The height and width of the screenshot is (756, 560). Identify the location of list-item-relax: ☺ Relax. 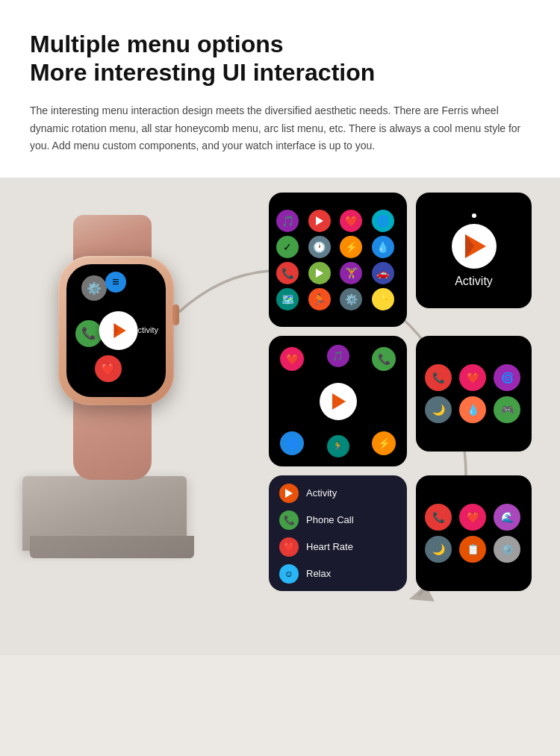
(337, 574).